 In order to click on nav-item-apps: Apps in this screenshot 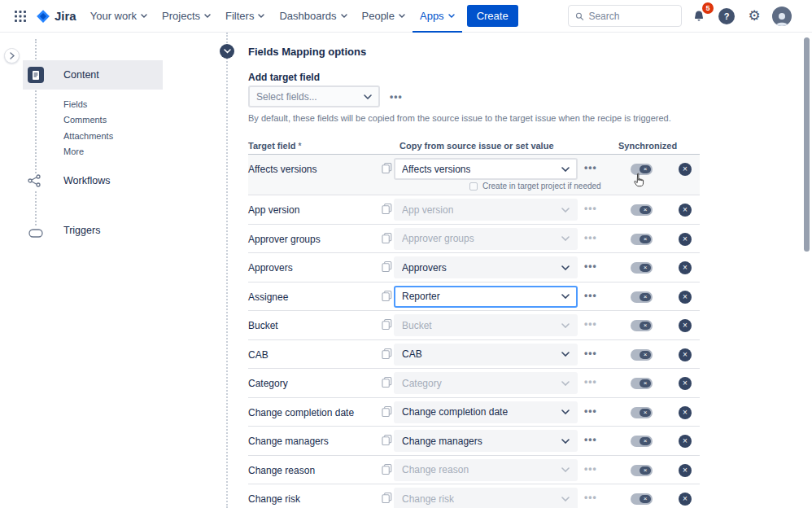, I will do `click(438, 16)`.